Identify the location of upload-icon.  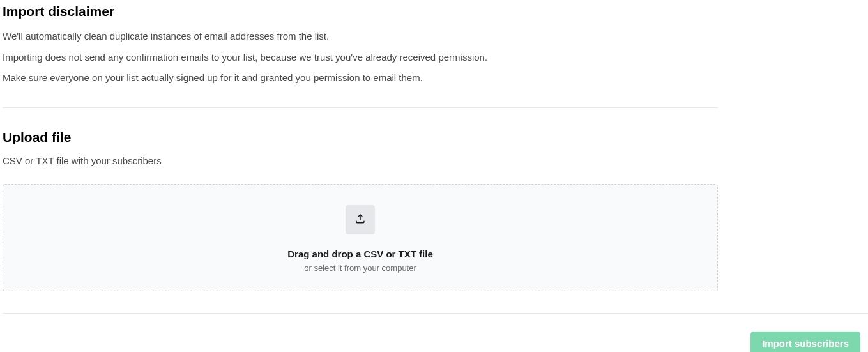
(360, 220).